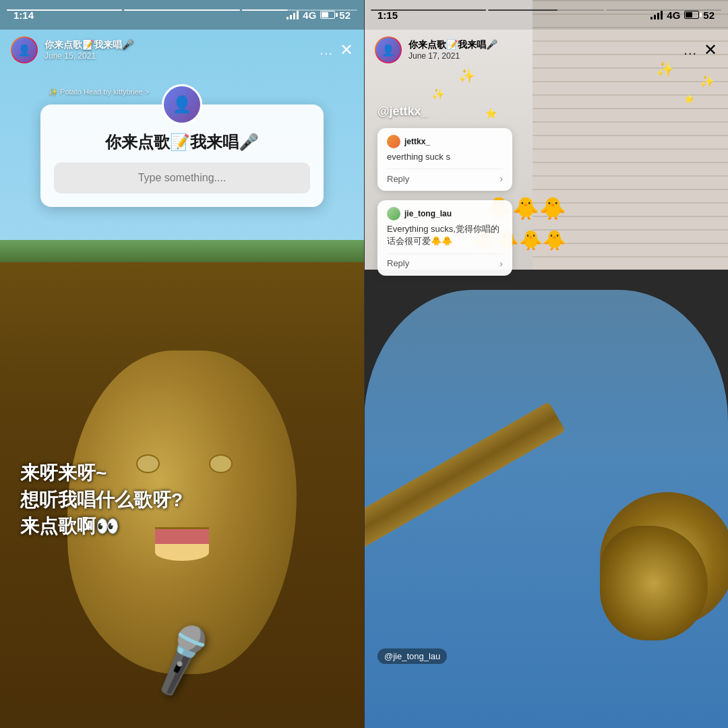  Describe the element at coordinates (388, 50) in the screenshot. I see `right-avatar-ring: 👤` at that location.